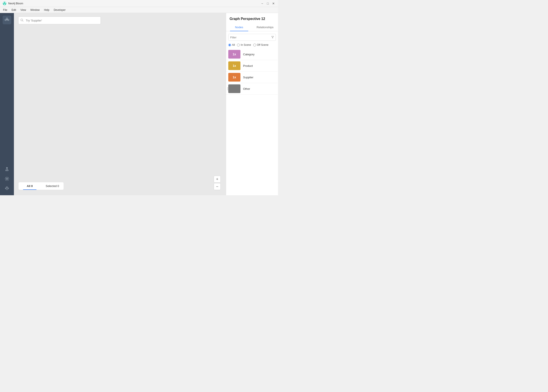 This screenshot has width=548, height=392. Describe the element at coordinates (35, 10) in the screenshot. I see `menu-item-window: Window` at that location.